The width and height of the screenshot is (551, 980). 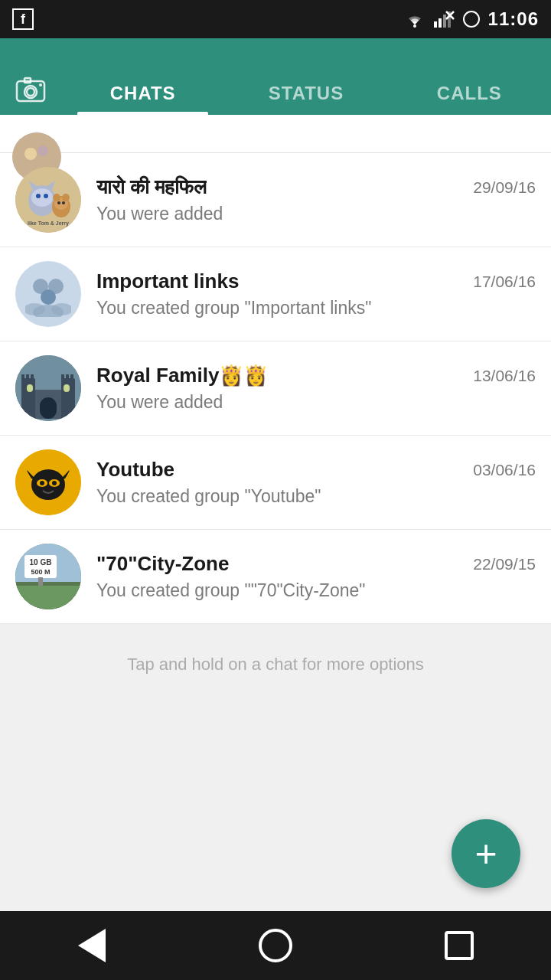 I want to click on nav-tabs: CHATS STATUS CALLS, so click(x=306, y=77).